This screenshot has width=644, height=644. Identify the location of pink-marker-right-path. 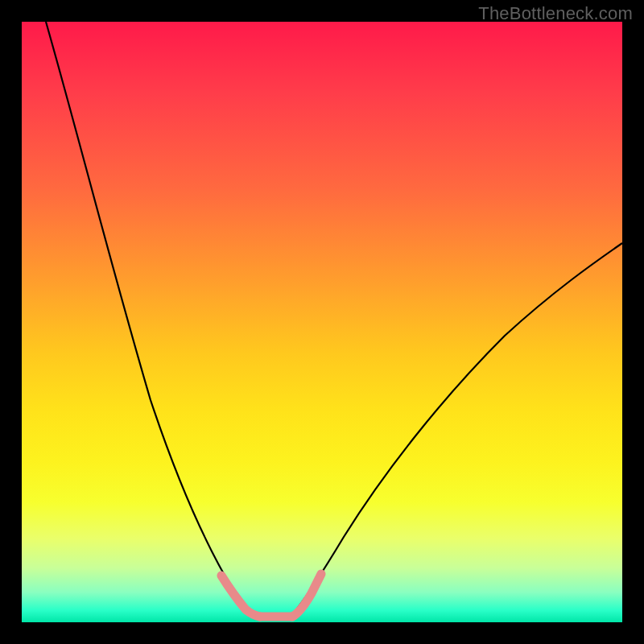
(307, 596).